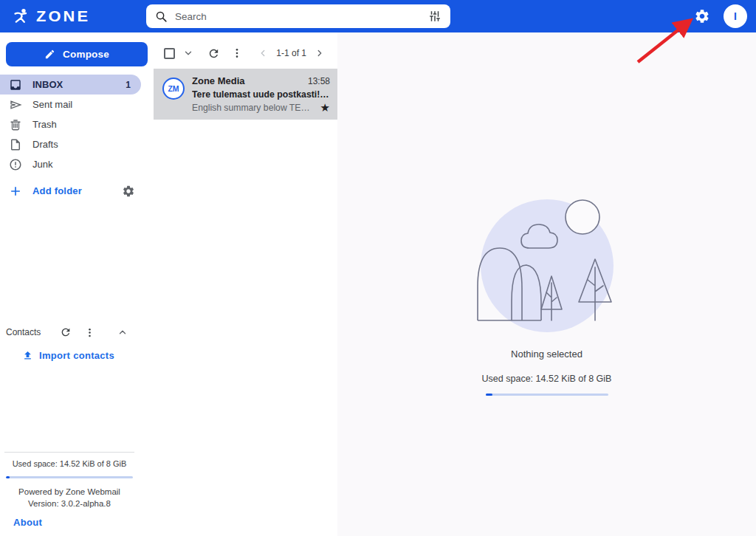 Image resolution: width=756 pixels, height=536 pixels. Describe the element at coordinates (123, 332) in the screenshot. I see `chevron-up-icon` at that location.